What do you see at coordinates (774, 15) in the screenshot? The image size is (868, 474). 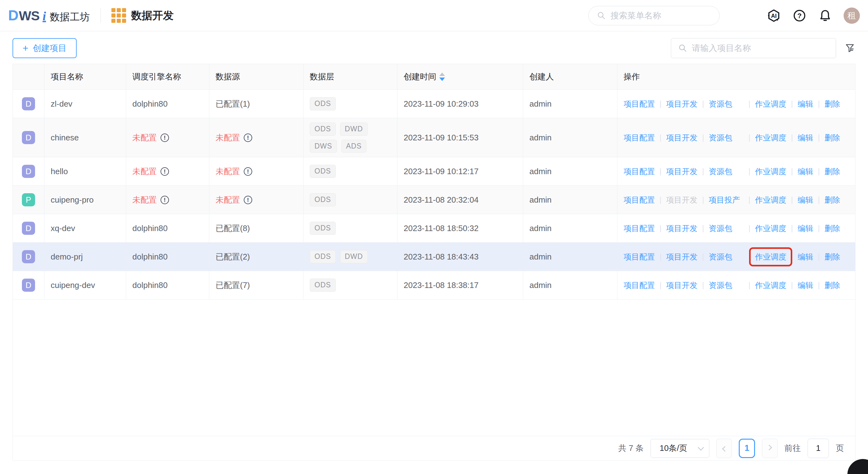 I see `ai-assistant-icon: AI` at bounding box center [774, 15].